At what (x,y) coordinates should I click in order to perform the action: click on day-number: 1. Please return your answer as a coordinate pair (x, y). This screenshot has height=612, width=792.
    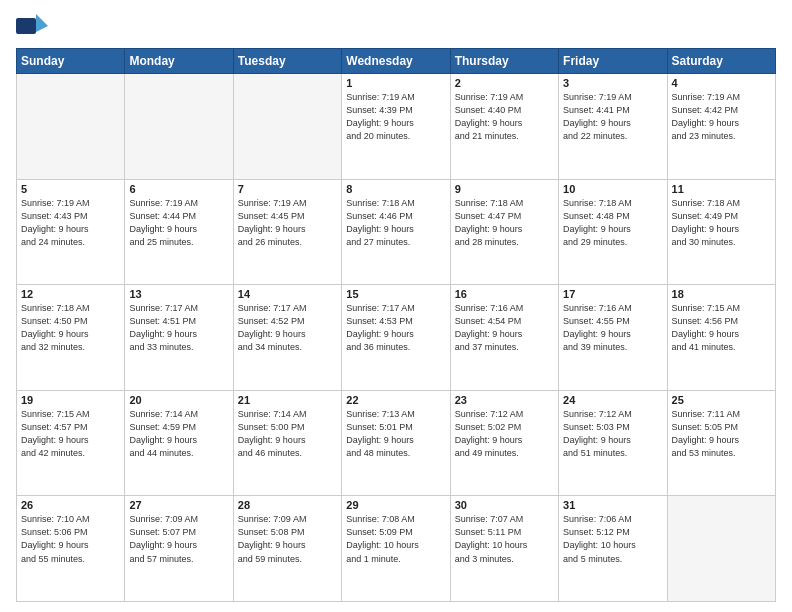
    Looking at the image, I should click on (396, 83).